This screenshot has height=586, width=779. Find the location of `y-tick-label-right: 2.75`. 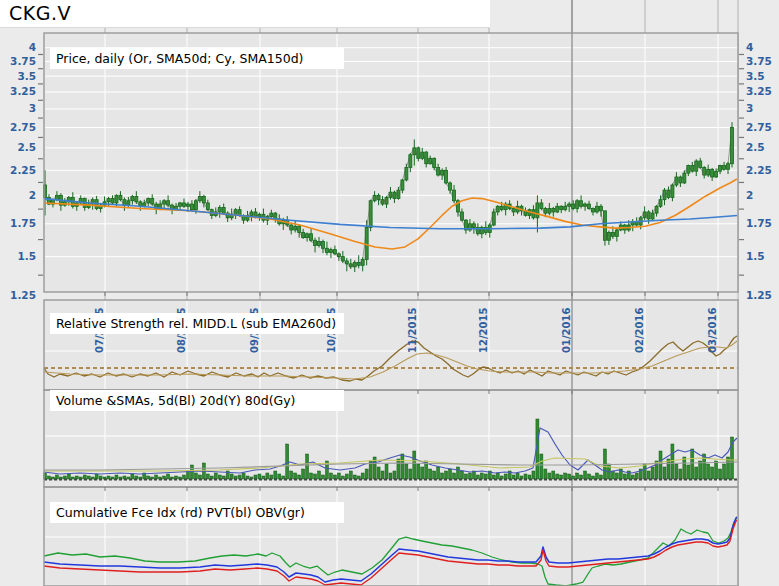

y-tick-label-right: 2.75 is located at coordinates (759, 127).